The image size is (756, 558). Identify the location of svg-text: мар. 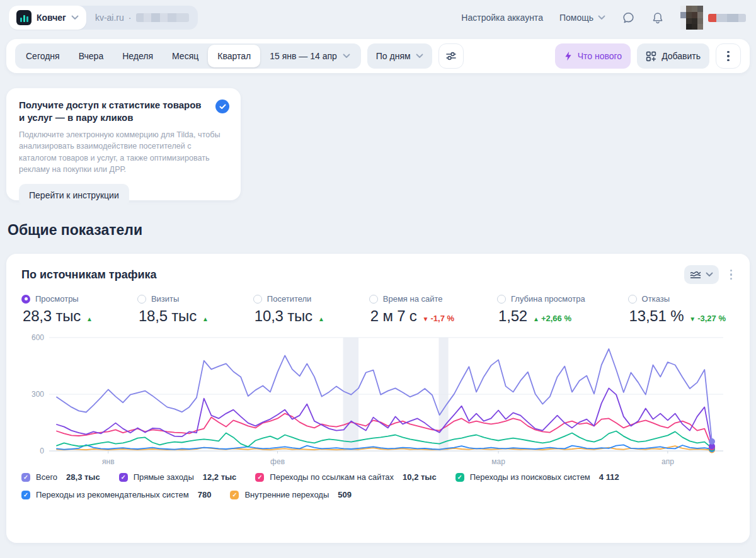
(498, 462).